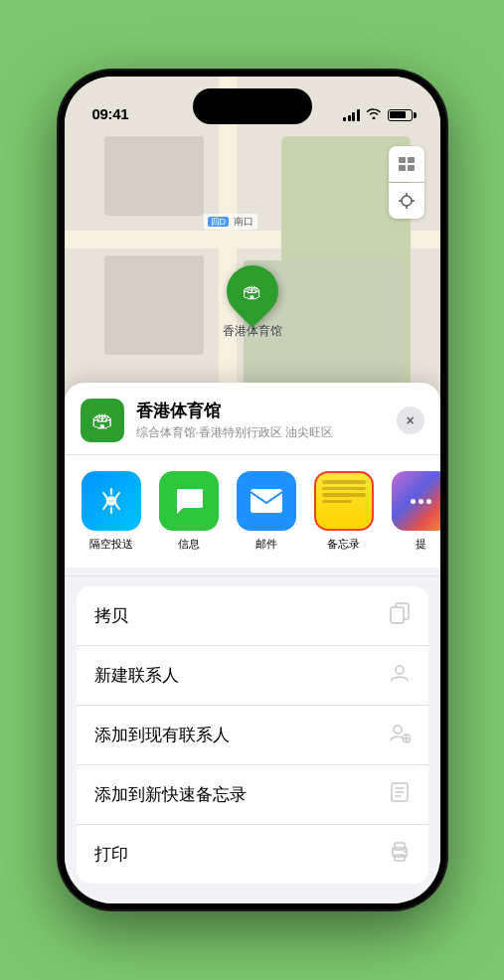 The height and width of the screenshot is (980, 504). I want to click on status-icons, so click(378, 115).